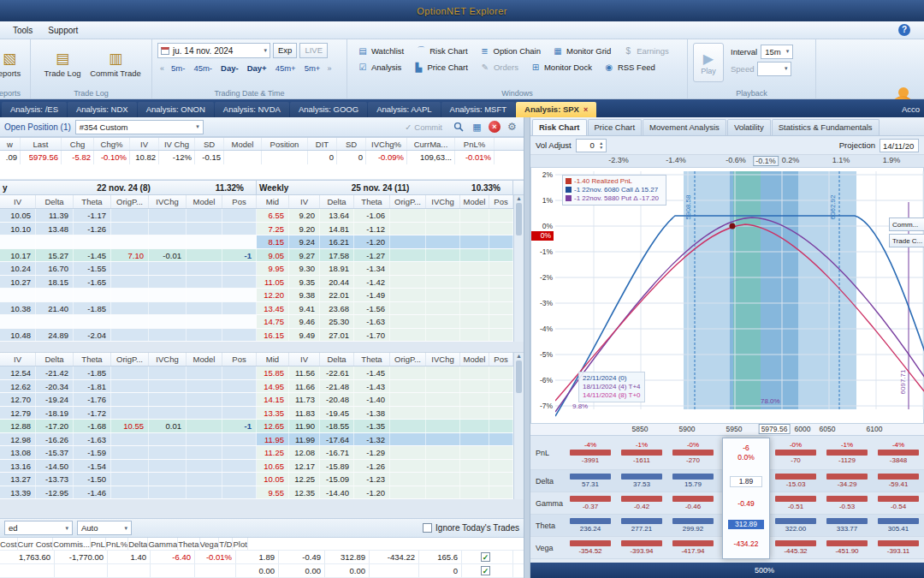  Describe the element at coordinates (36, 544) in the screenshot. I see `column-header: Curr Cost` at that location.